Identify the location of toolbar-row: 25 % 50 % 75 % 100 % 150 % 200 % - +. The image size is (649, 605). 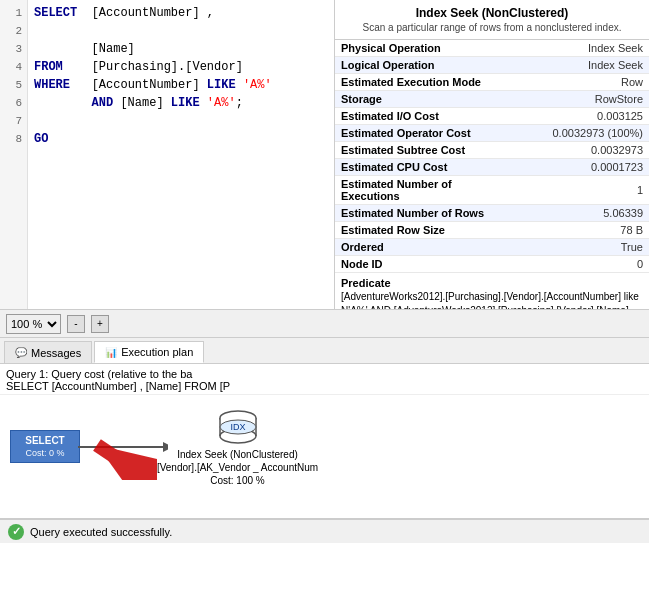
(324, 324).